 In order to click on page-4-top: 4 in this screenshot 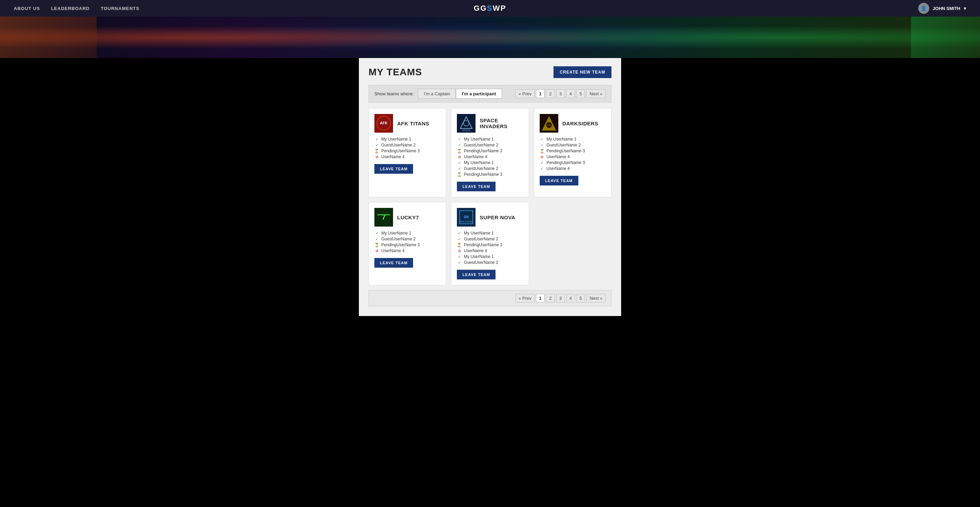, I will do `click(571, 94)`.